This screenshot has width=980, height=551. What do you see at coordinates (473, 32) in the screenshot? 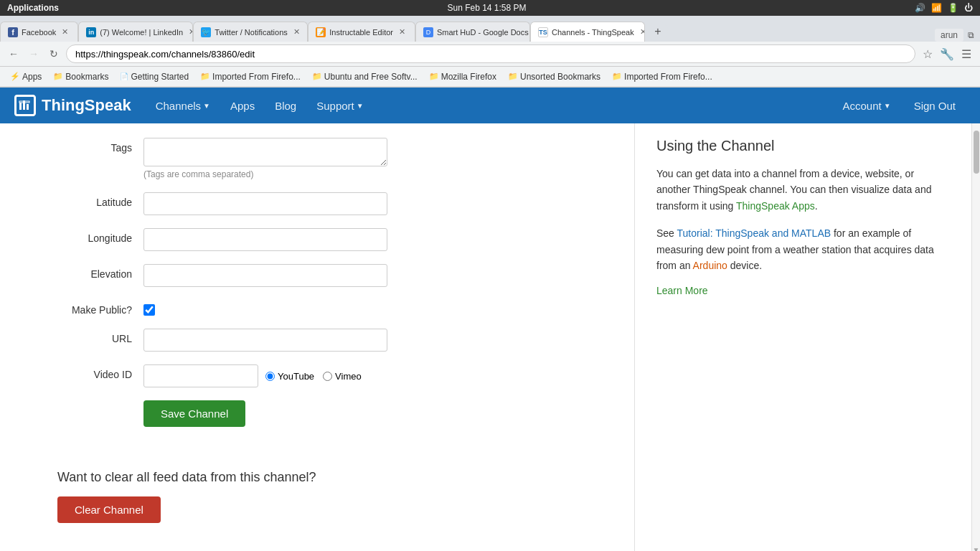
I see `tab-google-docs: D Smart HuD - Google Docs ✕` at bounding box center [473, 32].